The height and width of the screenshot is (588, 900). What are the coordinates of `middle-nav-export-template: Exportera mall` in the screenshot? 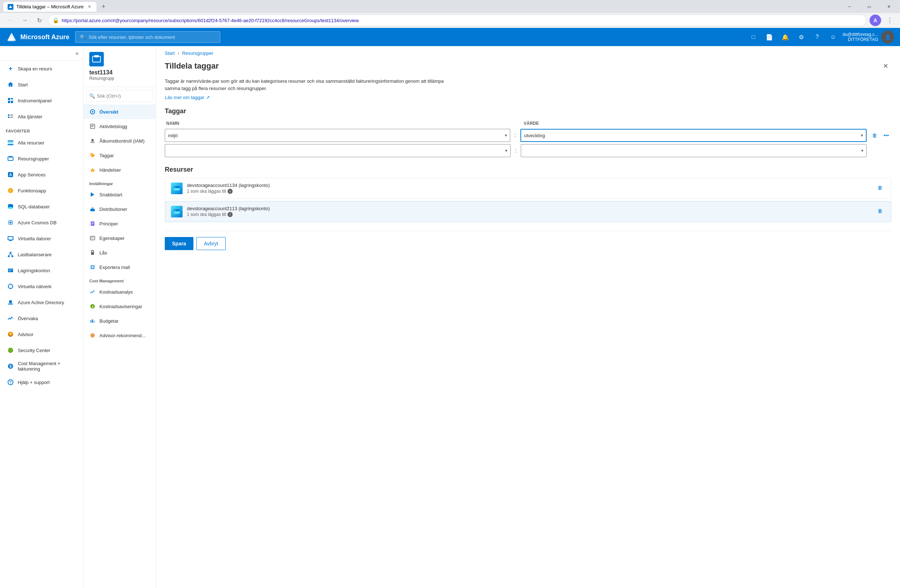 It's located at (119, 267).